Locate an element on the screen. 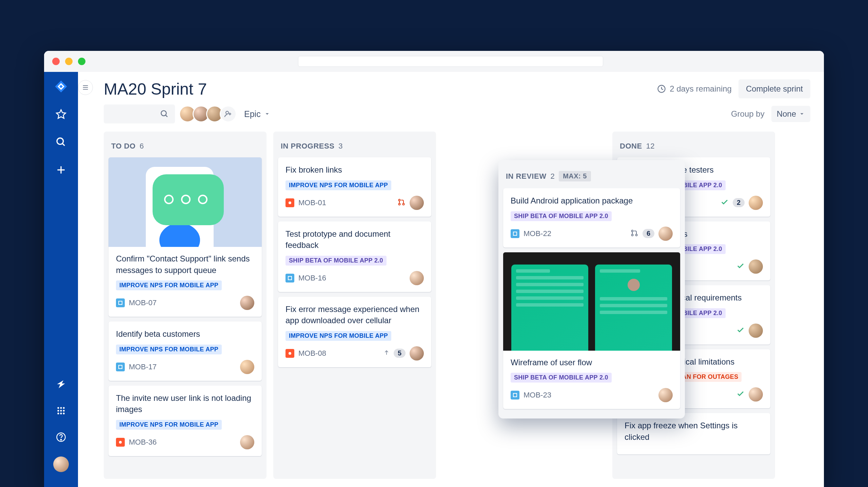  board-title: MA20 Sprint 7 is located at coordinates (155, 89).